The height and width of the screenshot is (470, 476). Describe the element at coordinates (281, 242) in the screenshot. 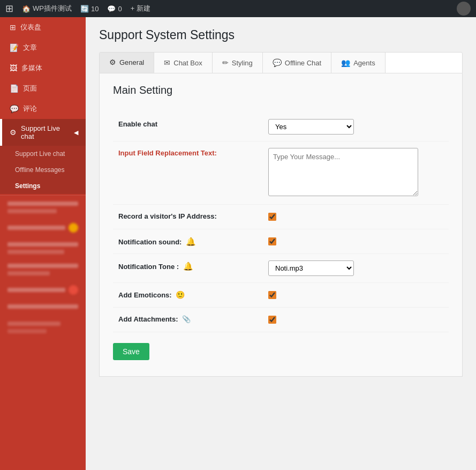

I see `notification-sound-row: Notification sound: 🔔` at that location.